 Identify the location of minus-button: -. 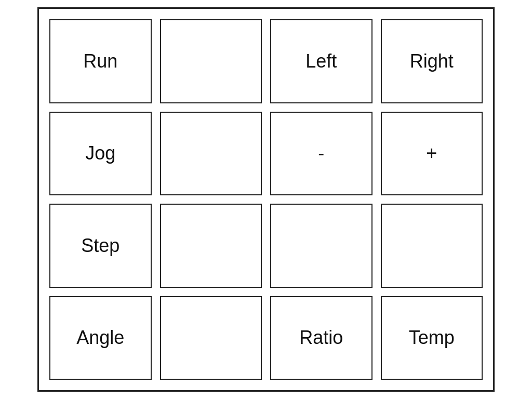
(321, 154).